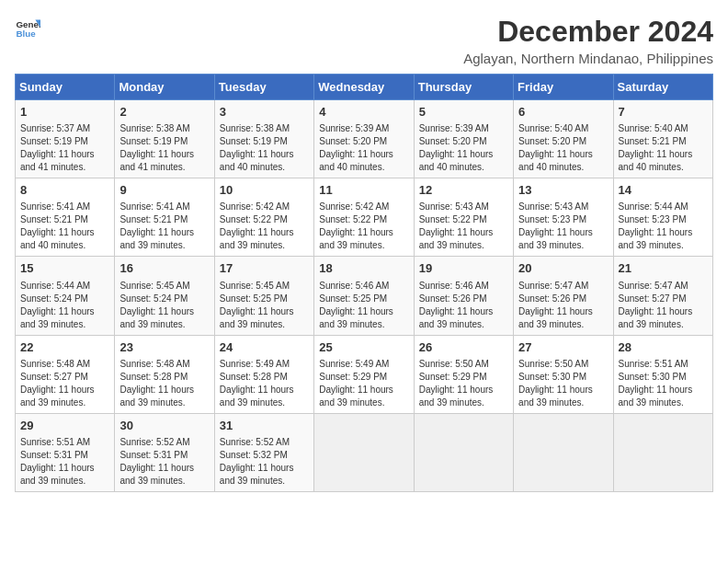 This screenshot has height=563, width=728. I want to click on day-detail: Sunrise: 5:44 AMSunset: 5:23 PMDaylight:…, so click(664, 226).